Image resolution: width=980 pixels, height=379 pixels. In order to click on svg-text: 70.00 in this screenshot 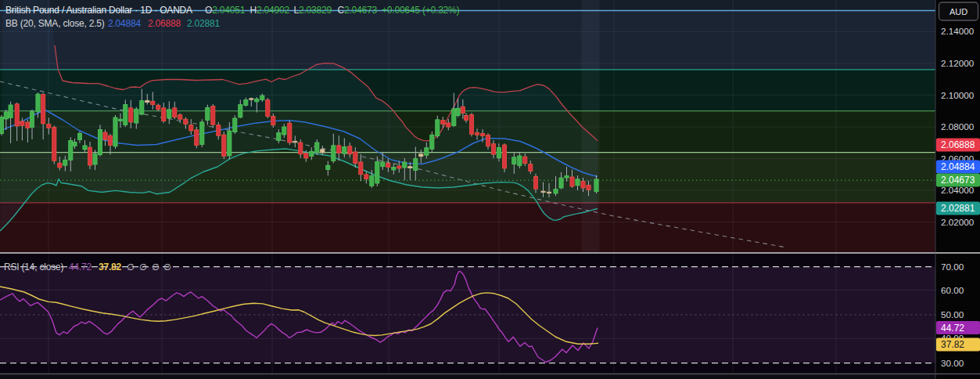, I will do `click(953, 266)`.